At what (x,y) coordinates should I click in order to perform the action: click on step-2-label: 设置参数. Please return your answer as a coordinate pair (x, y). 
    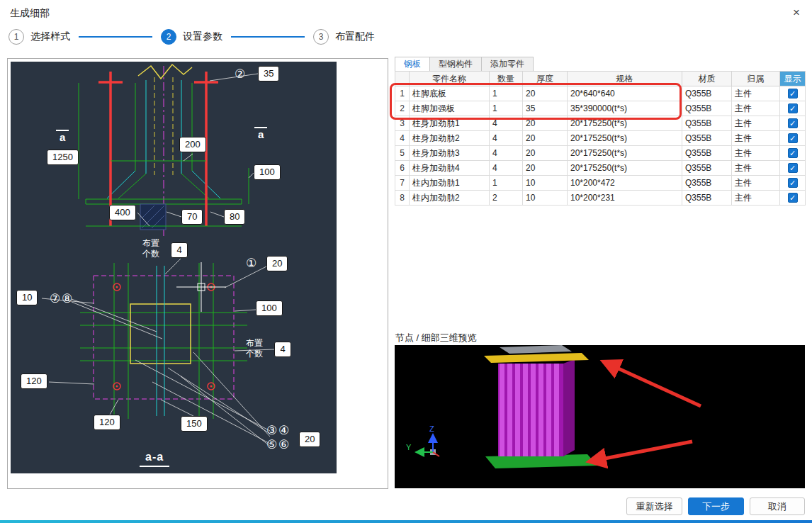
    Looking at the image, I should click on (203, 37).